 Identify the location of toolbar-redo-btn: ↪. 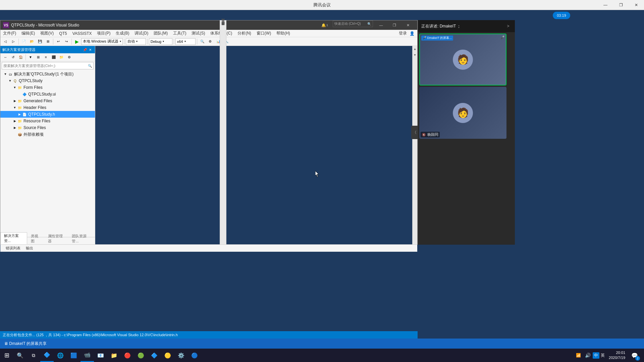
(66, 42).